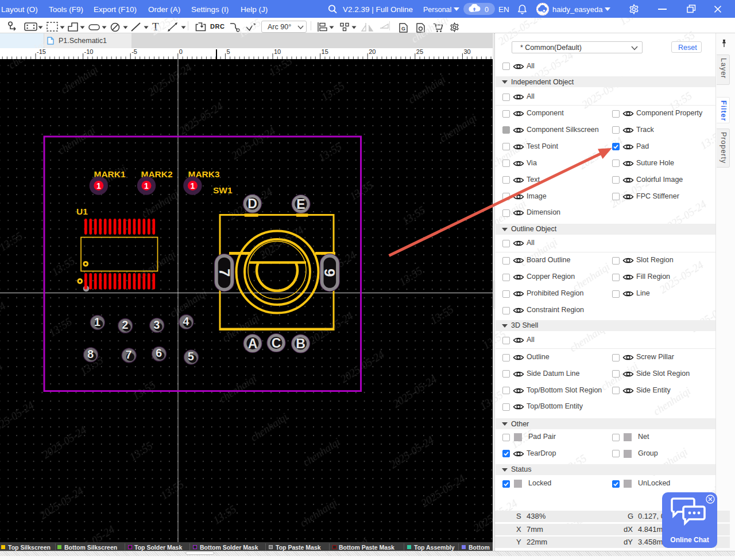 The width and height of the screenshot is (735, 560). I want to click on svg-text: 9, so click(330, 273).